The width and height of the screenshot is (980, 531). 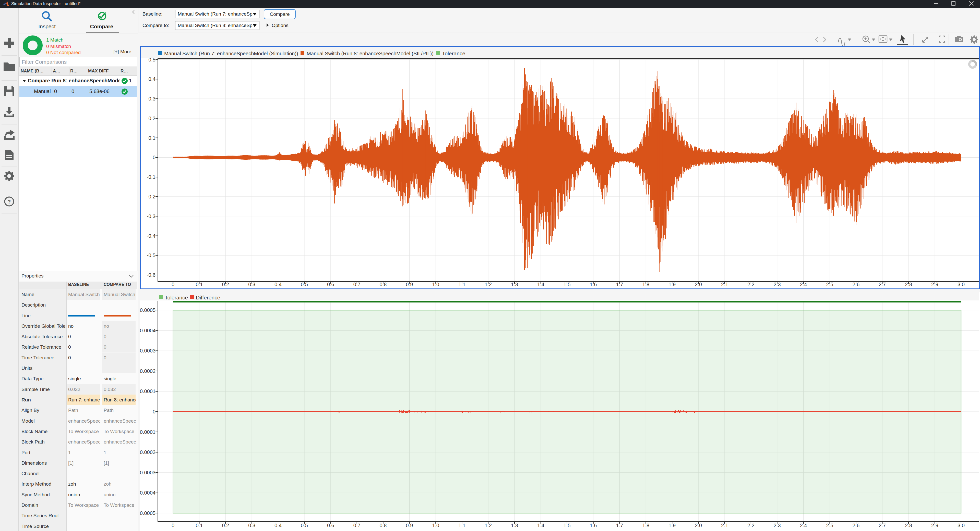 I want to click on svg-text: -0.0003, so click(x=148, y=473).